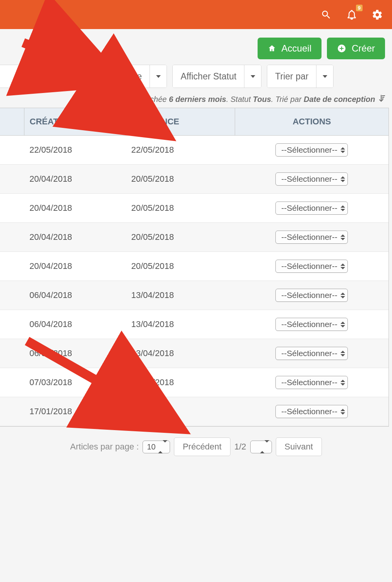 Image resolution: width=392 pixels, height=582 pixels. I want to click on create-button-label: Créer, so click(363, 48).